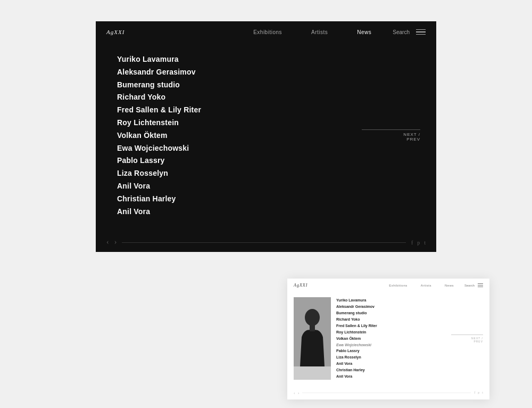  What do you see at coordinates (391, 364) in the screenshot?
I see `white-artist-item-10: Anil Vora` at bounding box center [391, 364].